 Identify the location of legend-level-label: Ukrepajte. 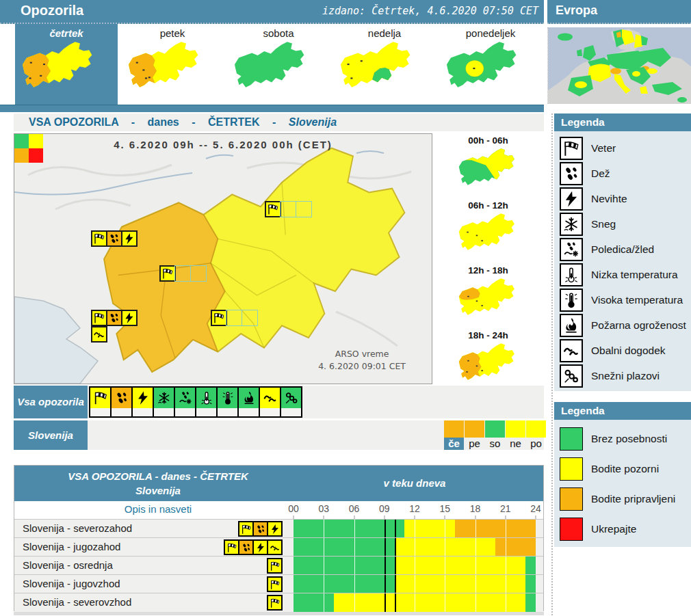
(614, 529).